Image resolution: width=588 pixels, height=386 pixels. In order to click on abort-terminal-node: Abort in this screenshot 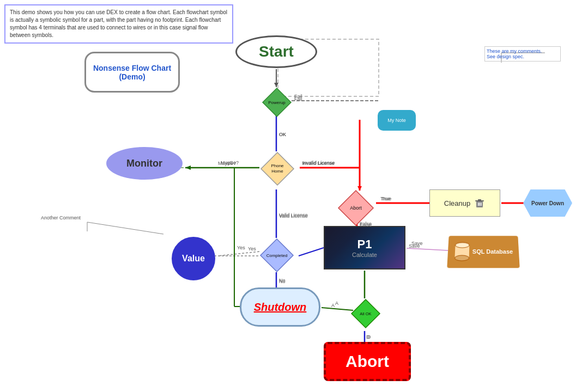, I will do `click(367, 362)`.